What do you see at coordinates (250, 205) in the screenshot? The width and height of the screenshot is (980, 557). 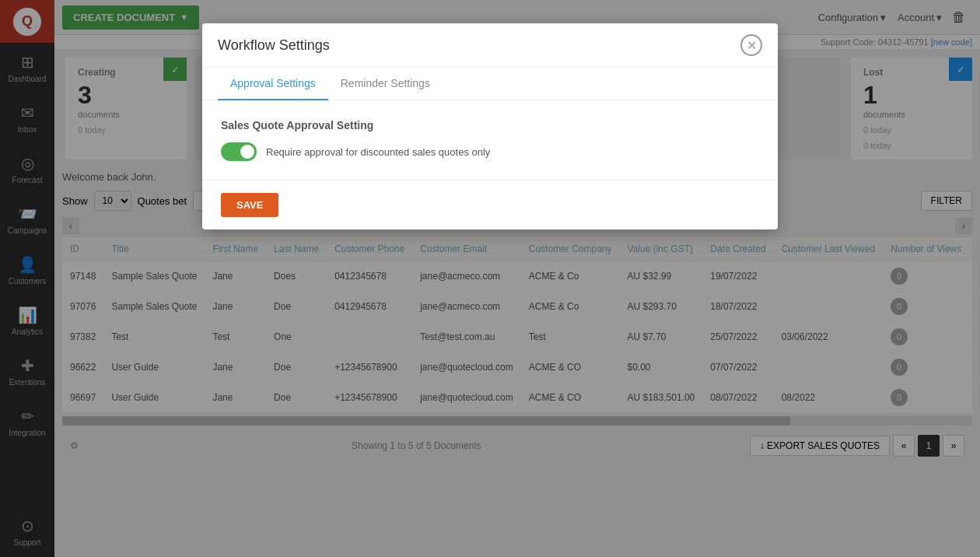 I see `save-button: SAVE` at bounding box center [250, 205].